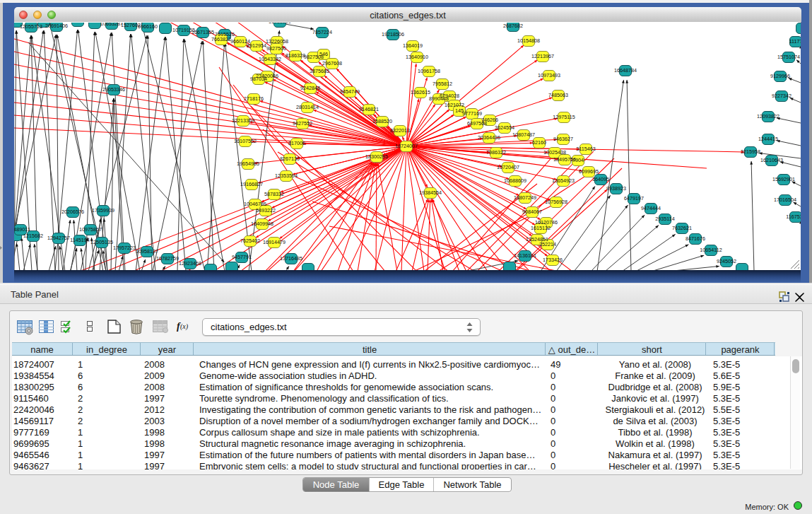 This screenshot has height=514, width=812. What do you see at coordinates (585, 148) in the screenshot?
I see `svg-text: 3115463` at bounding box center [585, 148].